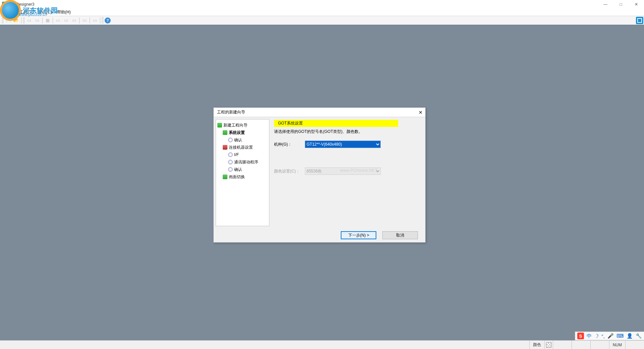 The width and height of the screenshot is (644, 349). What do you see at coordinates (596, 336) in the screenshot?
I see `ime-moon-icon: ☽` at bounding box center [596, 336].